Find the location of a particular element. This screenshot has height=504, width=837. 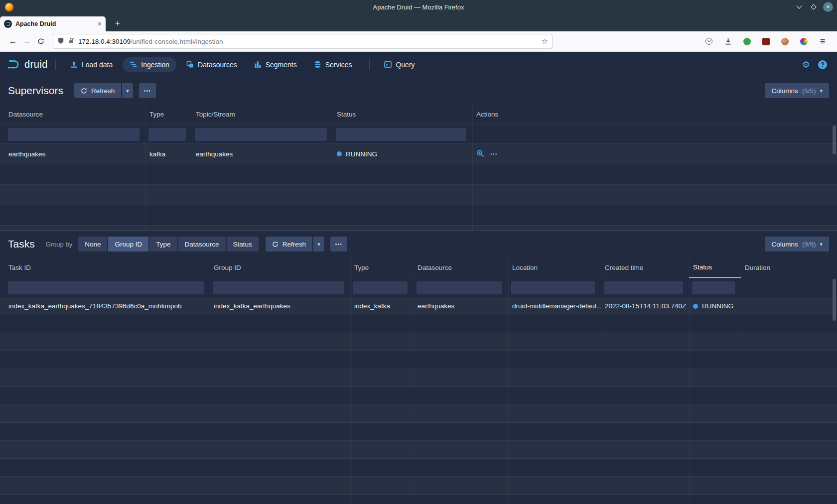

nav-tab-load-data: Load data is located at coordinates (92, 65).